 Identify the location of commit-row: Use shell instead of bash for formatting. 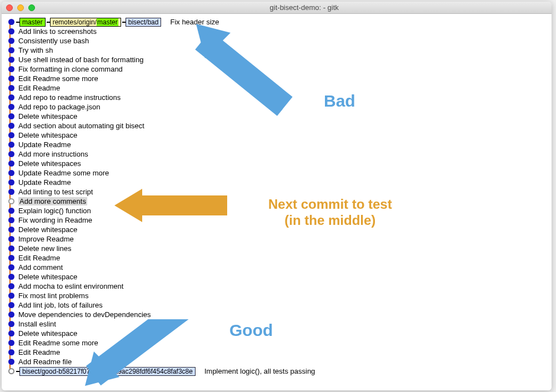
(277, 60).